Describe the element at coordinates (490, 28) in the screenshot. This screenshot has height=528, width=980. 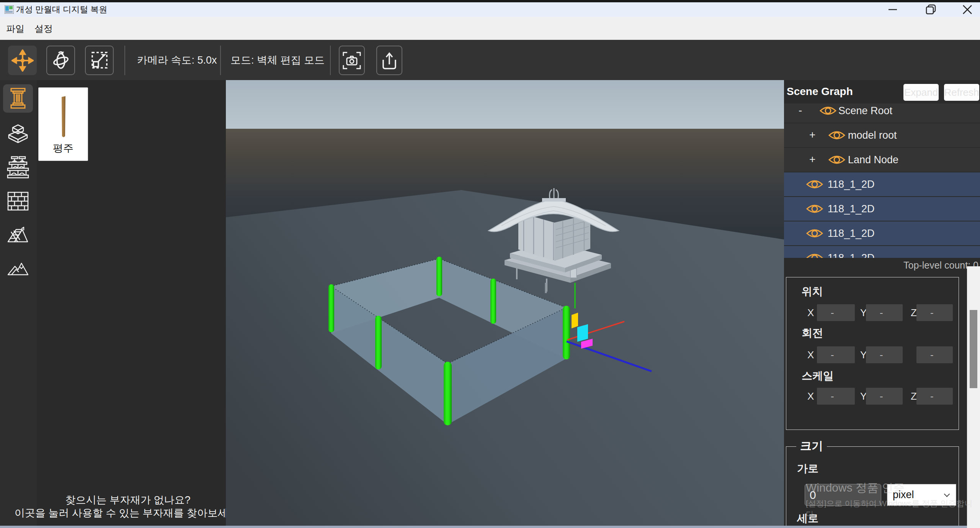
I see `menubar: 파일 설정` at that location.